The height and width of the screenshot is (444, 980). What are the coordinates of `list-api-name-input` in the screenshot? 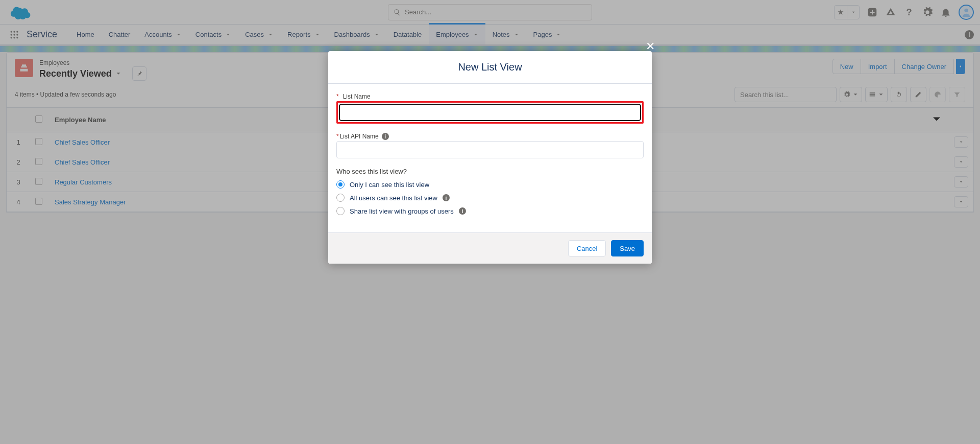 It's located at (490, 150).